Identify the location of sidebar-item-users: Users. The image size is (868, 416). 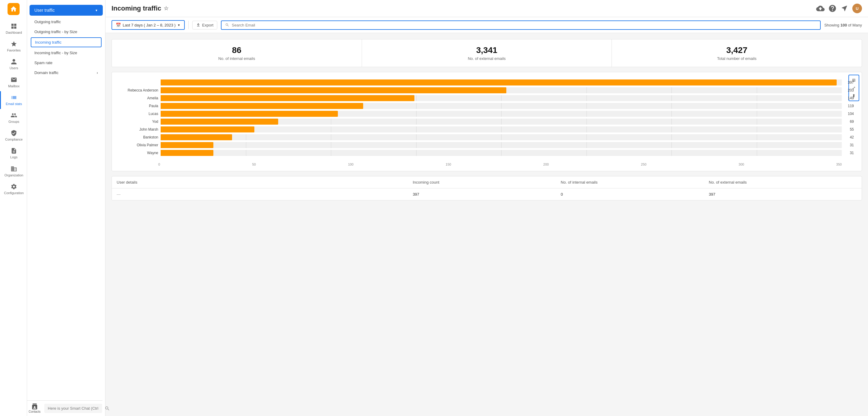
(13, 64).